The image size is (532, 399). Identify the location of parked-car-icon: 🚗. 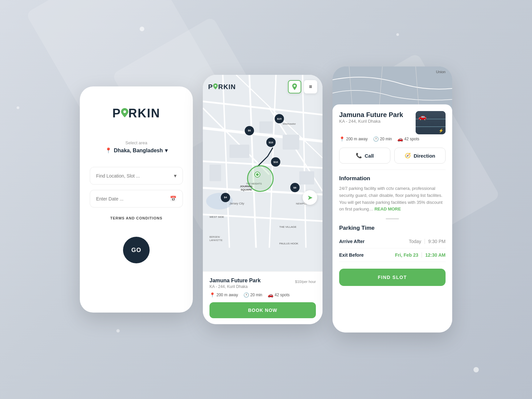
(422, 117).